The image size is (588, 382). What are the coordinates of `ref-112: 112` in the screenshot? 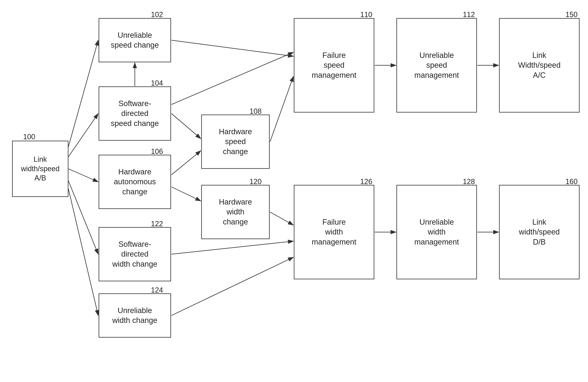 It's located at (469, 15).